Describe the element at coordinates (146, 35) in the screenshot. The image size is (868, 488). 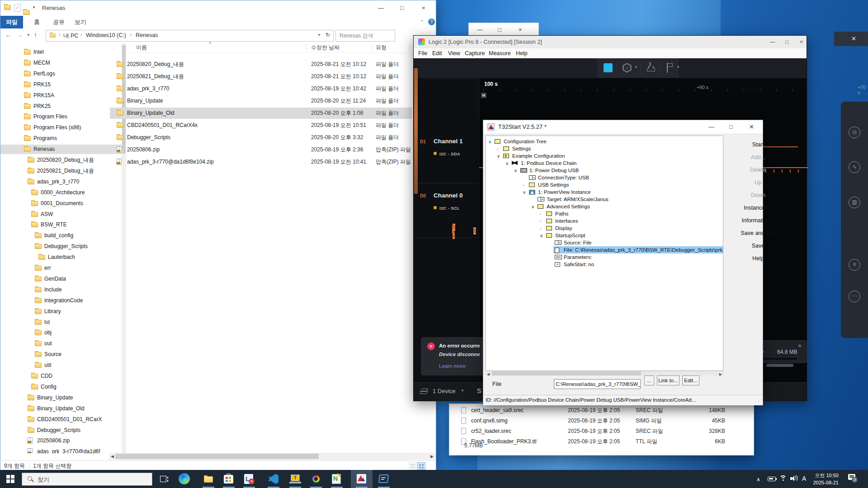
I see `crumb-renesas: Renesas` at that location.